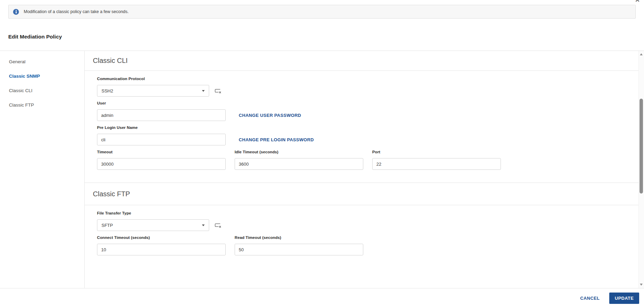 This screenshot has height=308, width=644. I want to click on update-button: UPDATE, so click(624, 298).